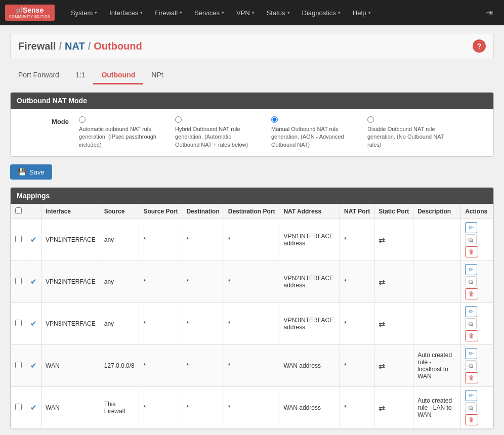 The height and width of the screenshot is (435, 504). I want to click on table-row: ✔ WAN This Firewall * * * WAN address * …, so click(252, 408).